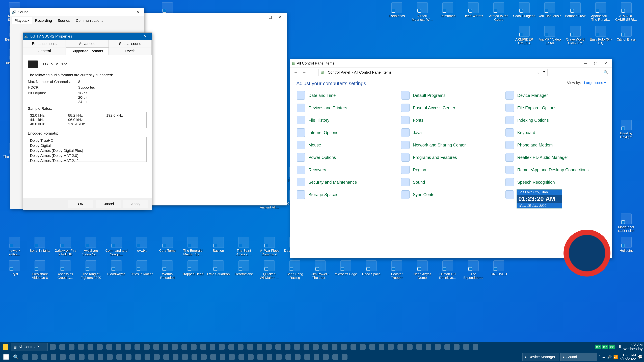 The width and height of the screenshot is (644, 362). Describe the element at coordinates (339, 72) in the screenshot. I see `breadcrumb-root: Control Panel` at that location.